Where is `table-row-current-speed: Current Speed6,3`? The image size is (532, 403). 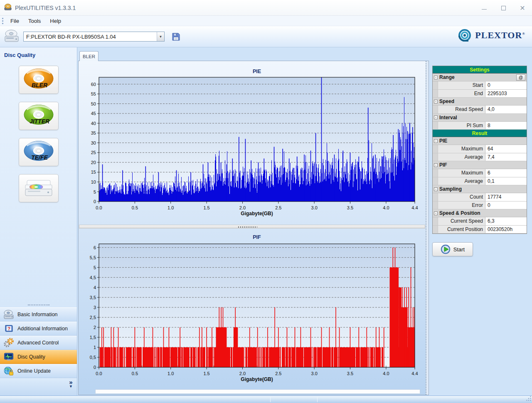
table-row-current-speed: Current Speed6,3 is located at coordinates (480, 221).